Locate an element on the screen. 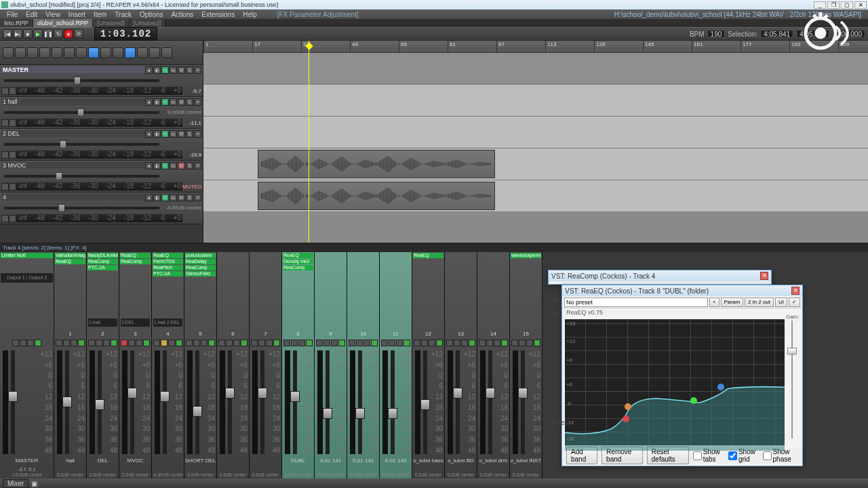 The height and width of the screenshot is (488, 868). mixer-fx-slot: waveshapermu is located at coordinates (526, 256).